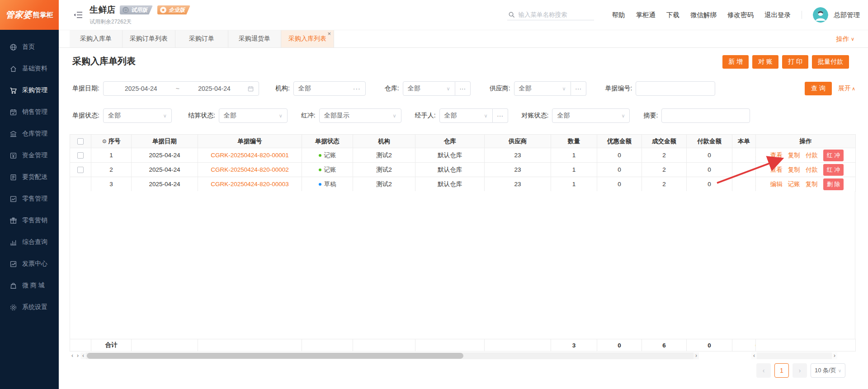 This screenshot has width=868, height=389. I want to click on warehouse-filter-select: 全部 ∨, so click(429, 89).